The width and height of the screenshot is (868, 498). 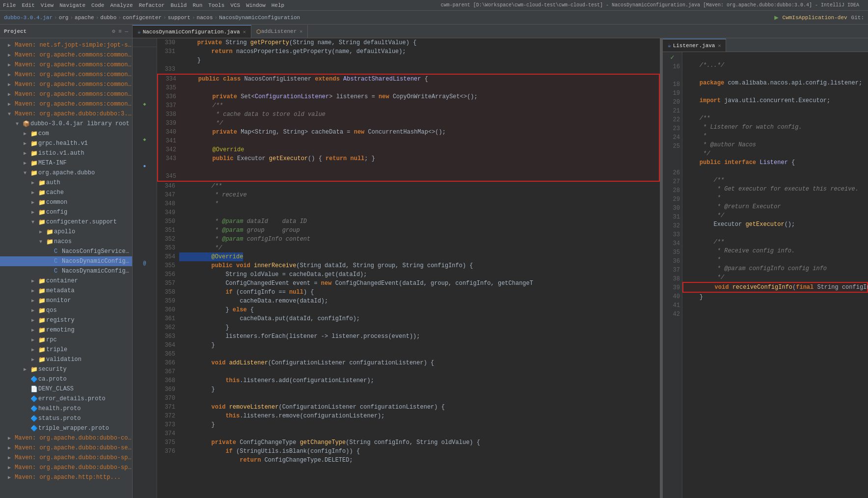 I want to click on tree-item-triple-proto: ▶ 🔷 triple_wrapper.proto, so click(x=66, y=428).